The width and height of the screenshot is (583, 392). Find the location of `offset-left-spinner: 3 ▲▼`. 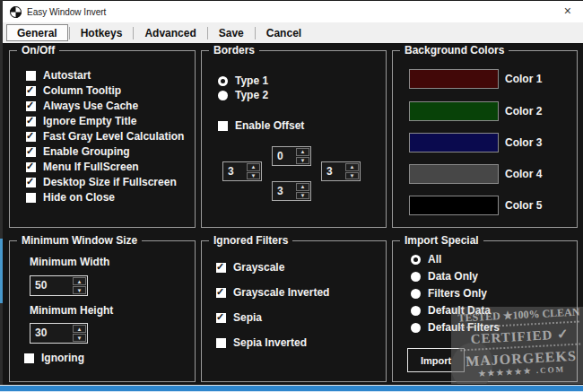

offset-left-spinner: 3 ▲▼ is located at coordinates (242, 171).